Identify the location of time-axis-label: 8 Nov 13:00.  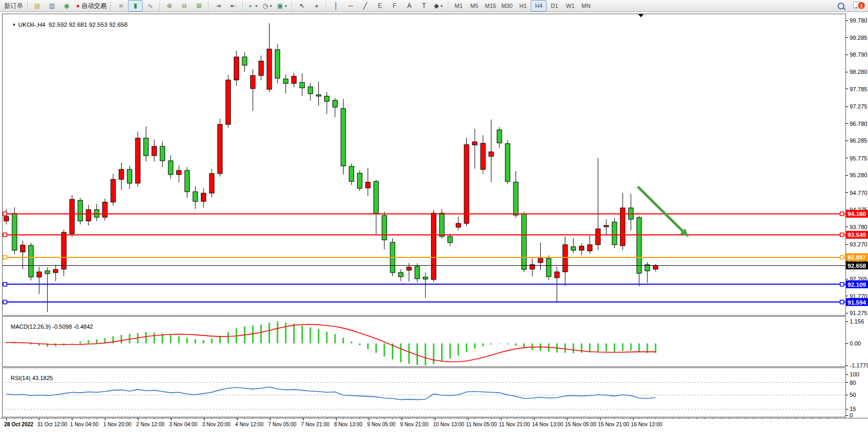
(348, 425).